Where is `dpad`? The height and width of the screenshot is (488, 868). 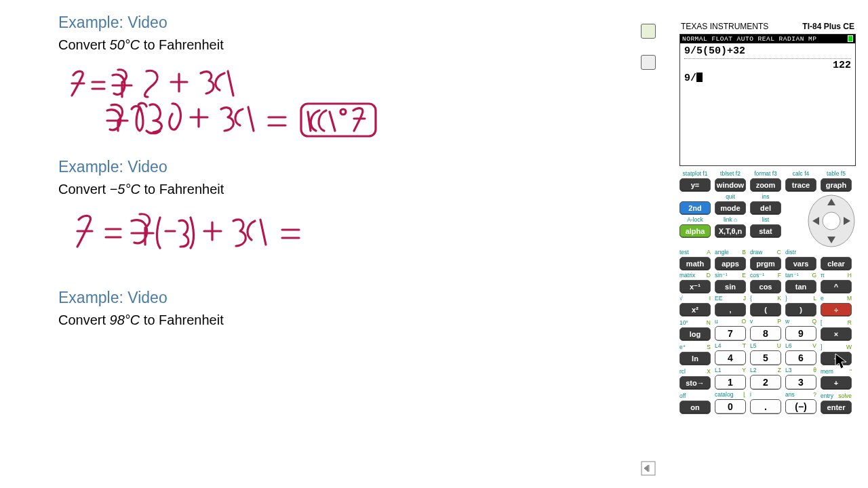
dpad is located at coordinates (831, 221).